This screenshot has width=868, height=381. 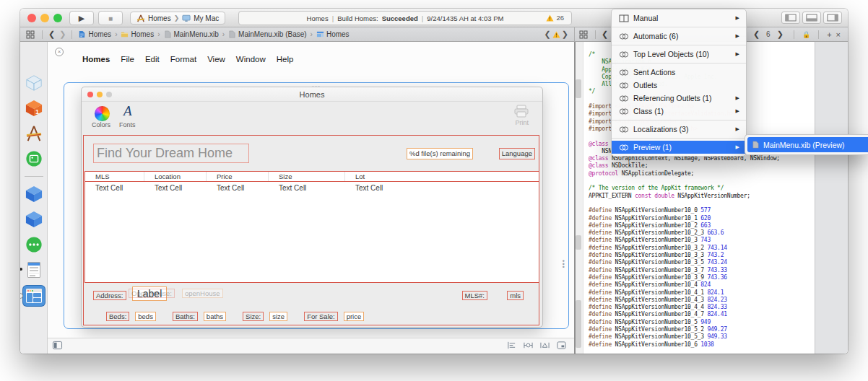 I want to click on files-owner-icon, so click(x=34, y=83).